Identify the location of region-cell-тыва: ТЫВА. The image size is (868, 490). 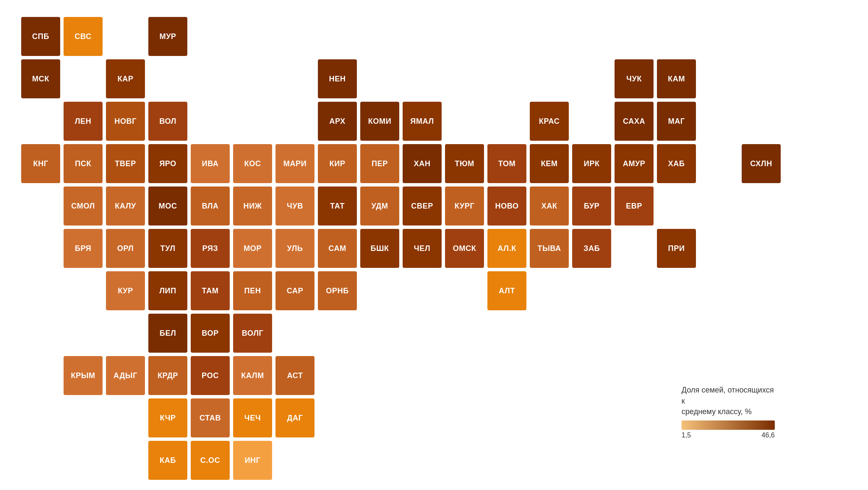
(549, 248).